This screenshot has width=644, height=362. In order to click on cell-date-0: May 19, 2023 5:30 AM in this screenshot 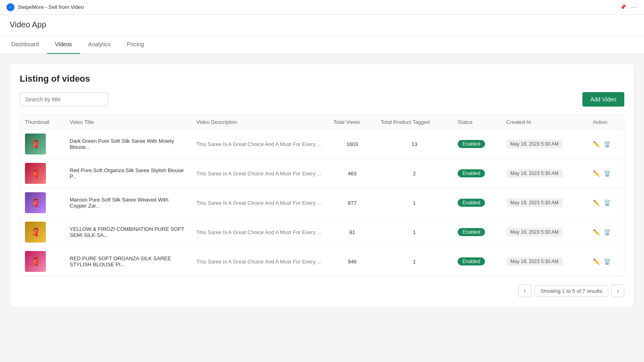, I will do `click(545, 144)`.